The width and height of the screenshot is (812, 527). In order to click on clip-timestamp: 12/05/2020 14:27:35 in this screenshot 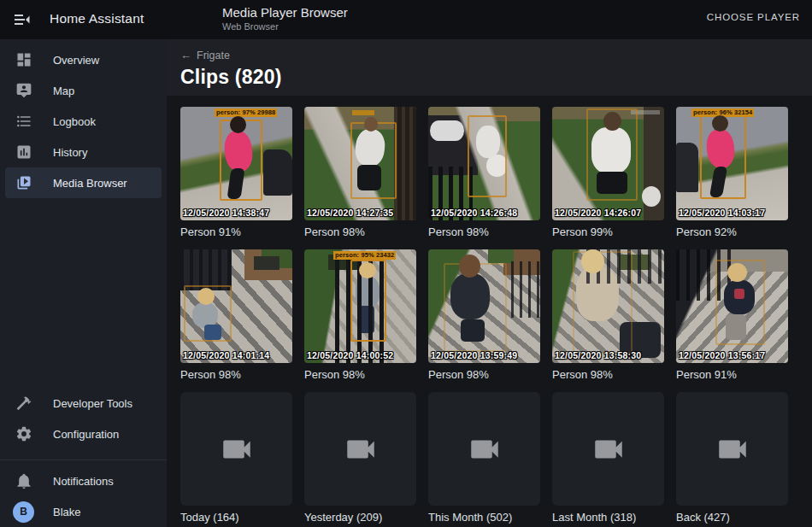, I will do `click(350, 213)`.